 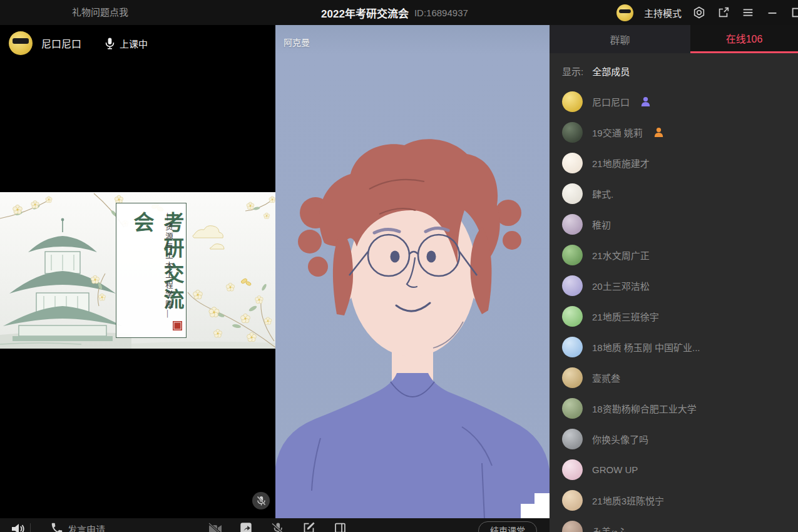 What do you see at coordinates (261, 501) in the screenshot?
I see `mic-muted-indicator` at bounding box center [261, 501].